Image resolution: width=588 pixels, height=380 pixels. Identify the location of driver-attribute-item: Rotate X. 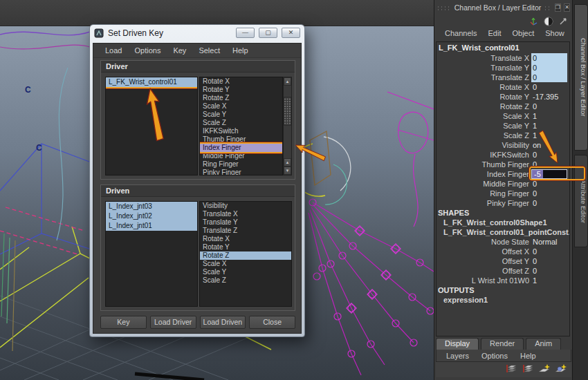
(241, 82).